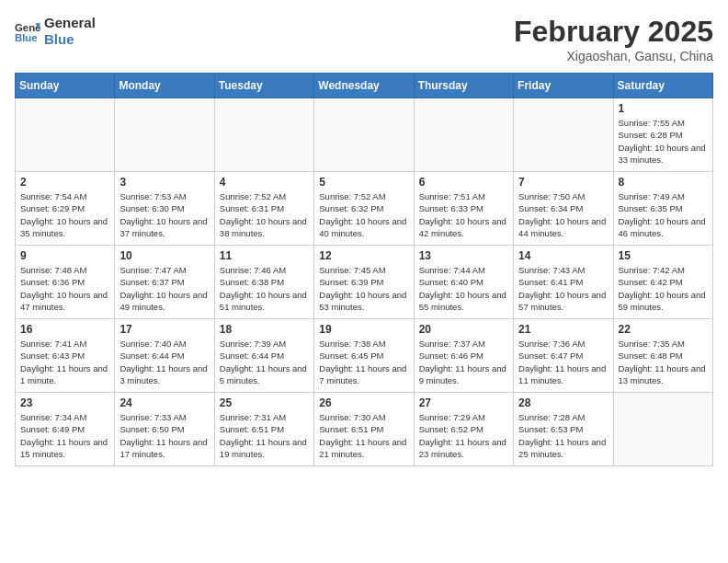  I want to click on day-number: 16, so click(64, 329).